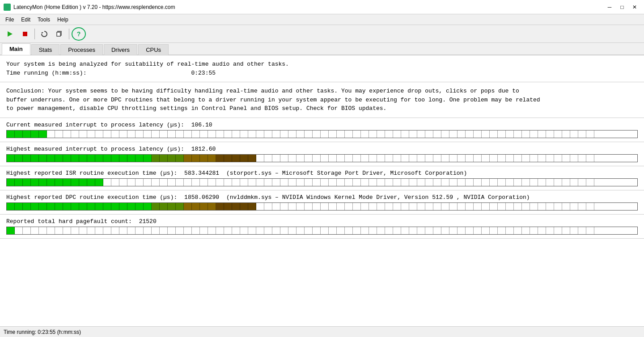 The width and height of the screenshot is (644, 337). What do you see at coordinates (322, 206) in the screenshot?
I see `progress-bar-highest-dpc` at bounding box center [322, 206].